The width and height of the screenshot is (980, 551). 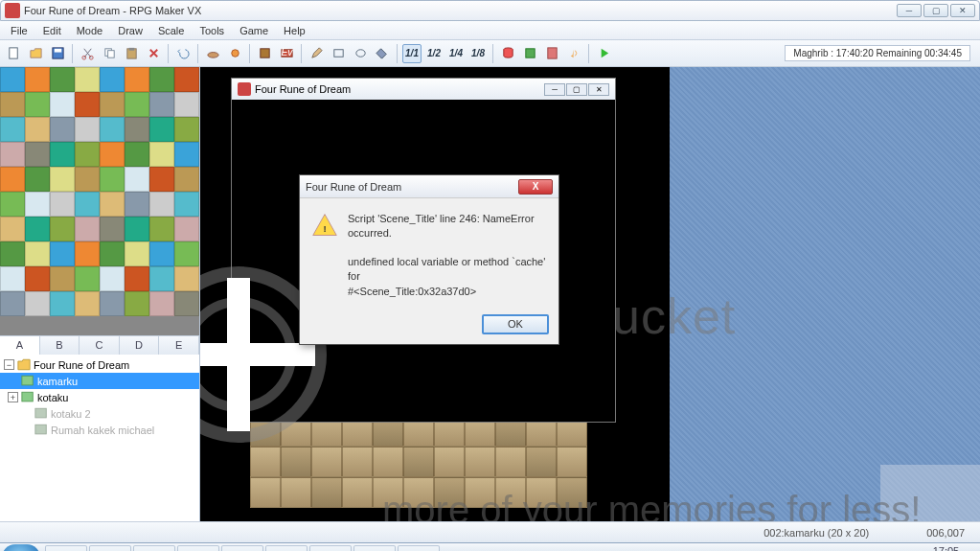 I want to click on menu-mode: Mode, so click(x=90, y=31).